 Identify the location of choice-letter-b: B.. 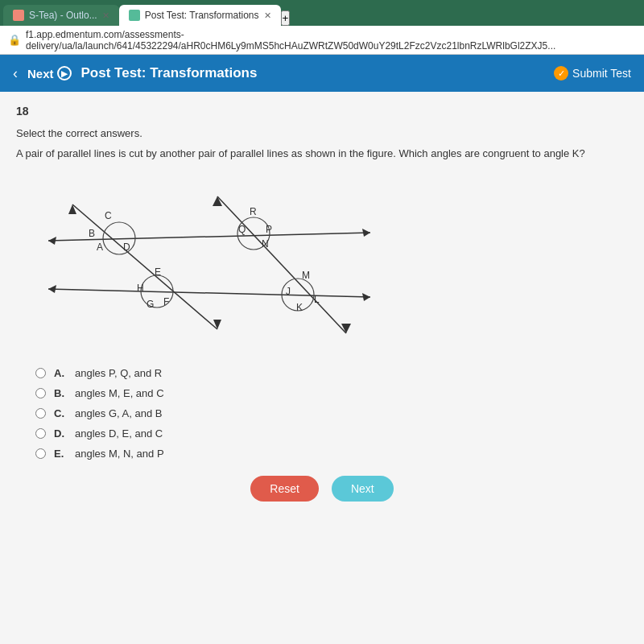
(60, 393).